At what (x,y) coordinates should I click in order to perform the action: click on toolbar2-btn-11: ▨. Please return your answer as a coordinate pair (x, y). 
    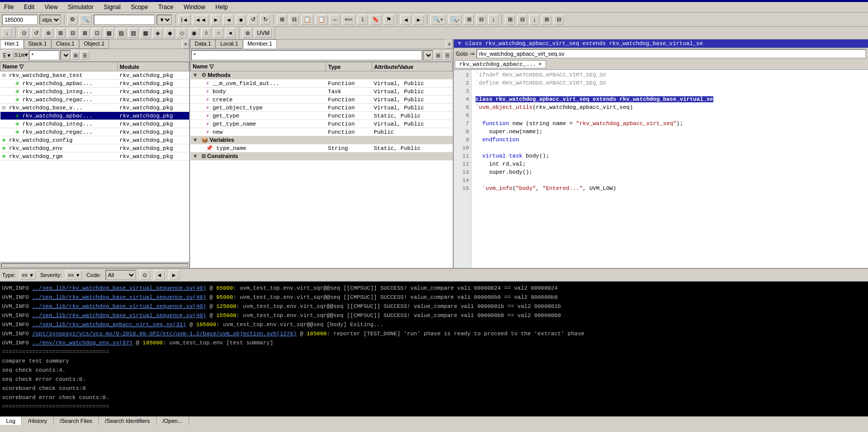
    Looking at the image, I should click on (133, 33).